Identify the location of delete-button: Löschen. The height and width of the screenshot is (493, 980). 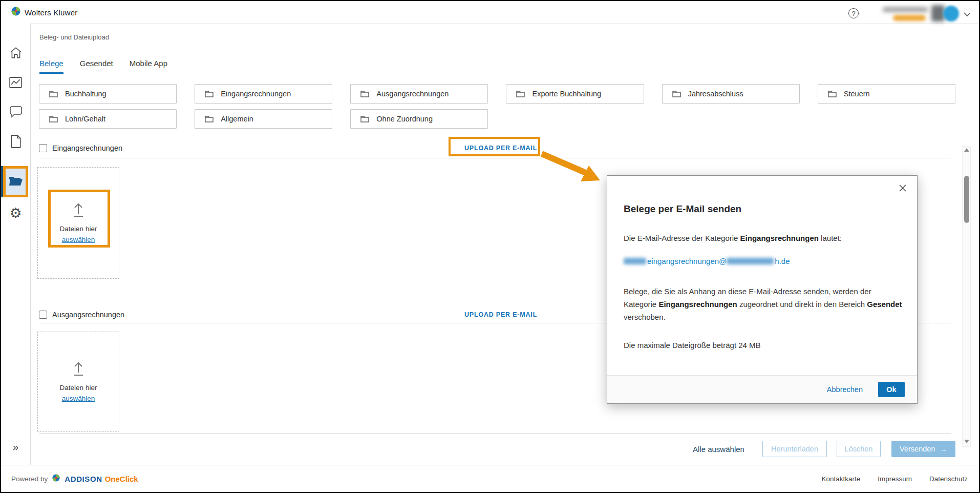
(859, 449).